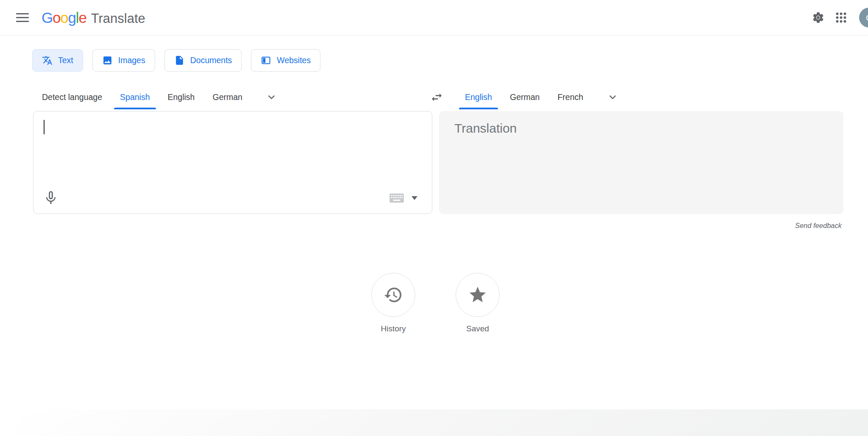 The height and width of the screenshot is (436, 868). What do you see at coordinates (58, 60) in the screenshot?
I see `tab-text: Text` at bounding box center [58, 60].